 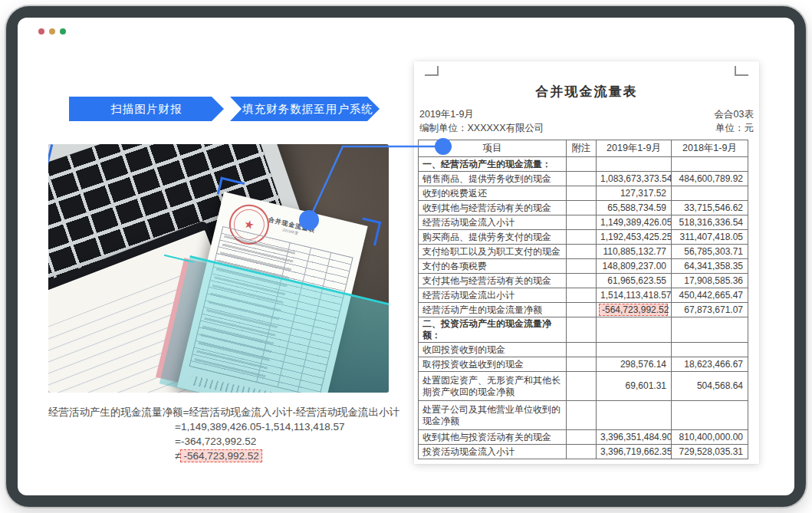 What do you see at coordinates (584, 350) in the screenshot?
I see `table-row: 收回投资收到的现金` at bounding box center [584, 350].